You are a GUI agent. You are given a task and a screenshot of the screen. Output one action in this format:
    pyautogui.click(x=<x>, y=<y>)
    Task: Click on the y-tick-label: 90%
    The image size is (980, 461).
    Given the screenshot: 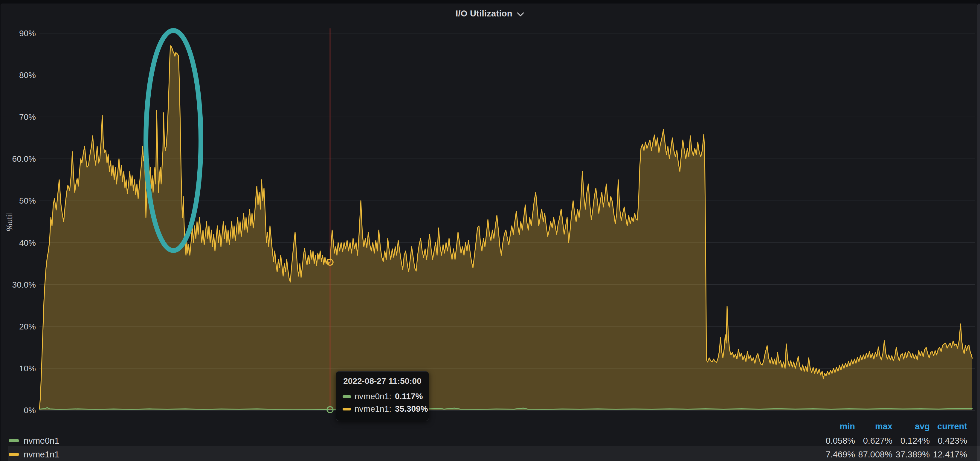 What is the action you would take?
    pyautogui.click(x=27, y=33)
    